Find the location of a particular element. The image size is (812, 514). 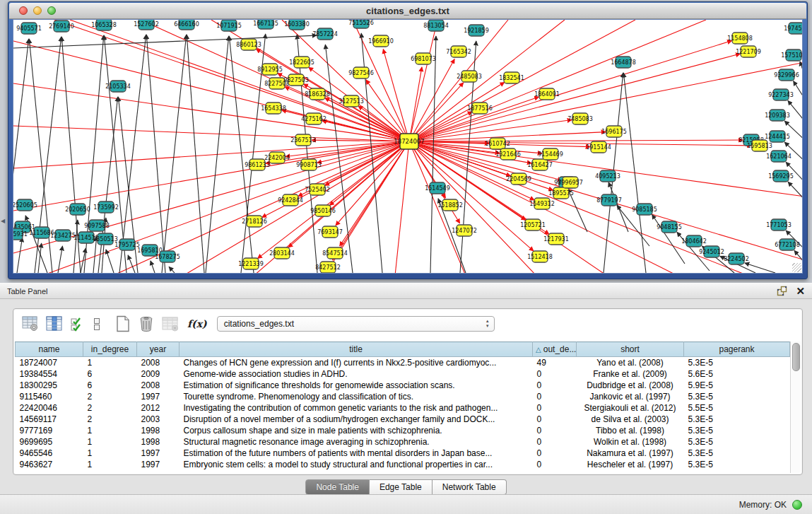

cell-out_degree: 49 is located at coordinates (555, 363).